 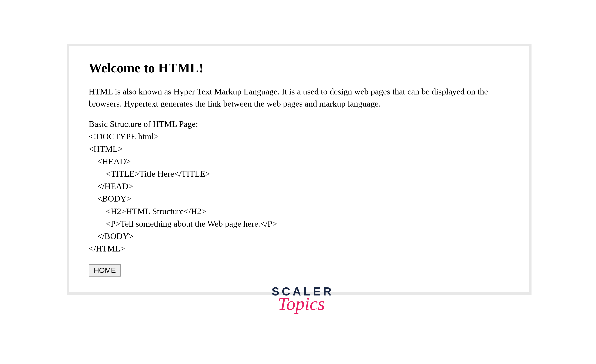 I want to click on page-title: Welcome to HTML!, so click(x=299, y=68).